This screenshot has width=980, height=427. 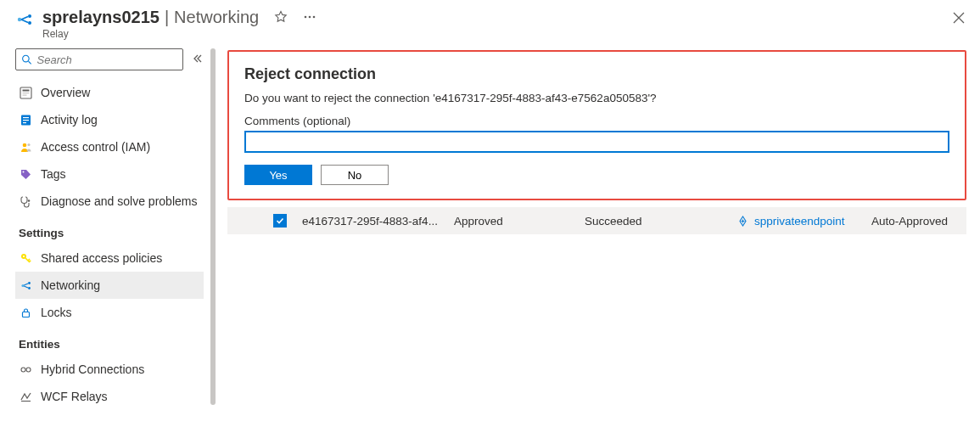 I want to click on search-input, so click(x=107, y=59).